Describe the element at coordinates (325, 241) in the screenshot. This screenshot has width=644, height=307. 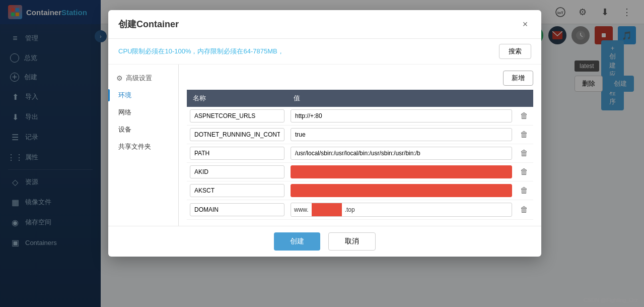
I see `dialog-footer: 创建 取消` at that location.